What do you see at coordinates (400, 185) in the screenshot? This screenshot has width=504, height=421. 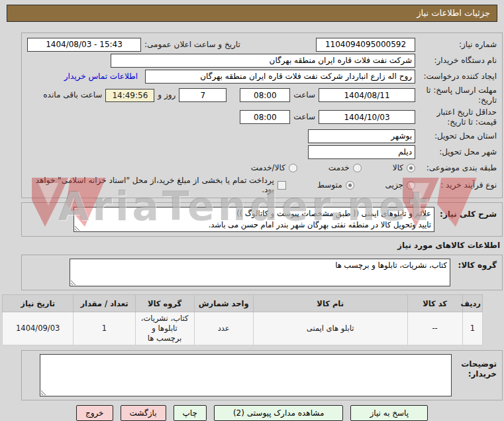 I see `radio-option-partial: جزیی` at bounding box center [400, 185].